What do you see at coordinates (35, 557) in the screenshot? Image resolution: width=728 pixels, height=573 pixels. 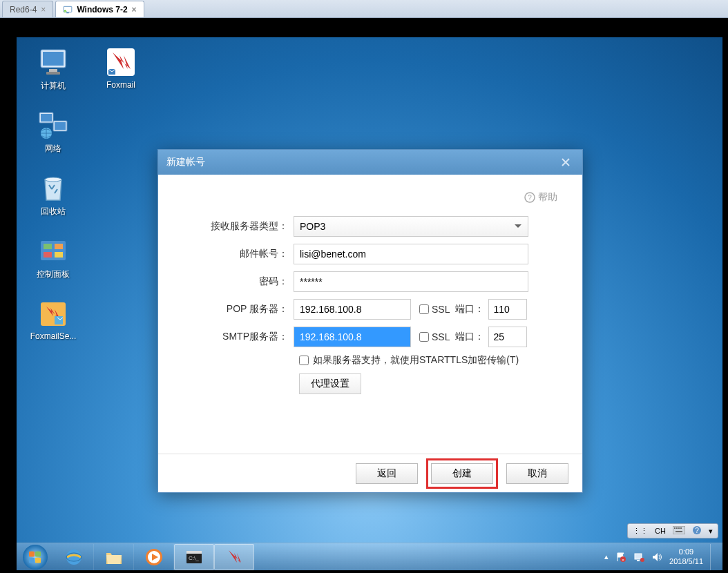 I see `windows-logo-icon` at bounding box center [35, 557].